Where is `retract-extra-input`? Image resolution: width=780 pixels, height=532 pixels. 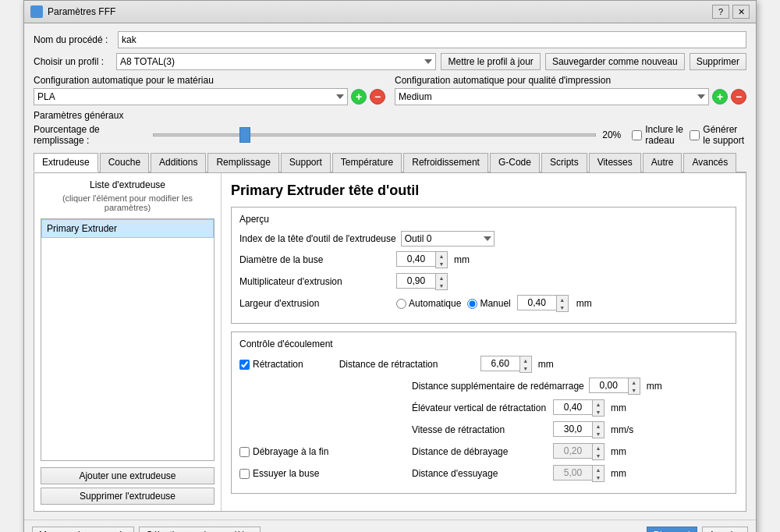
retract-extra-input is located at coordinates (608, 385).